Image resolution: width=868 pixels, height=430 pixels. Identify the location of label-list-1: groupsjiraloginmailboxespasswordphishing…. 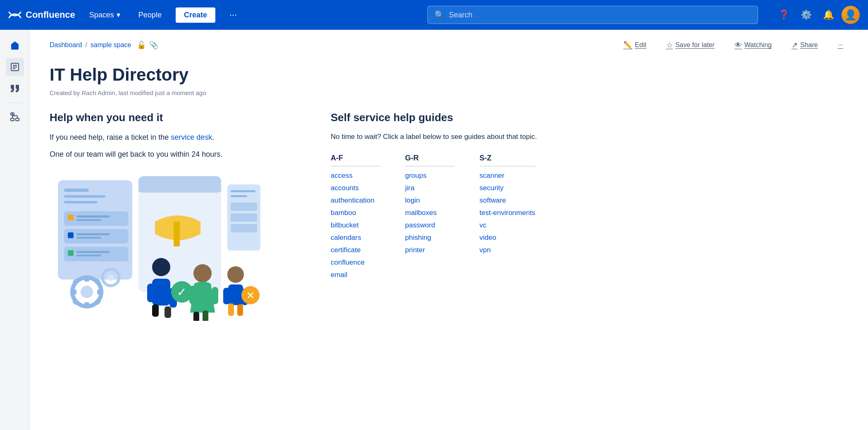
(430, 213).